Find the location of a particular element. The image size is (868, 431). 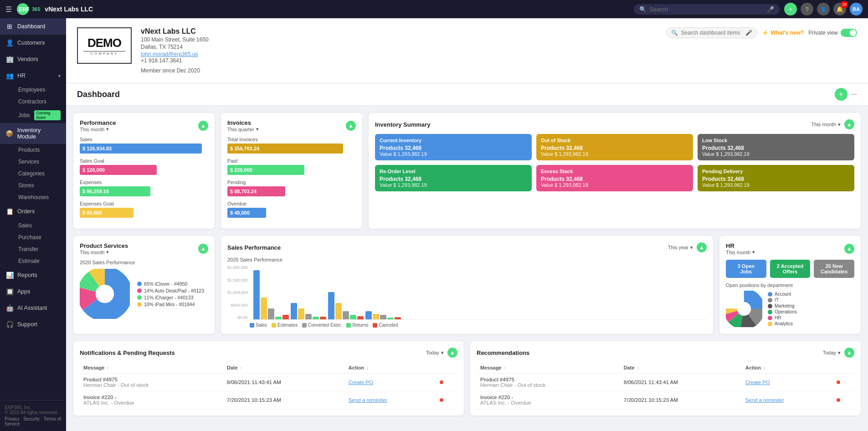

ps-collapse-btn: ▲ is located at coordinates (203, 249).